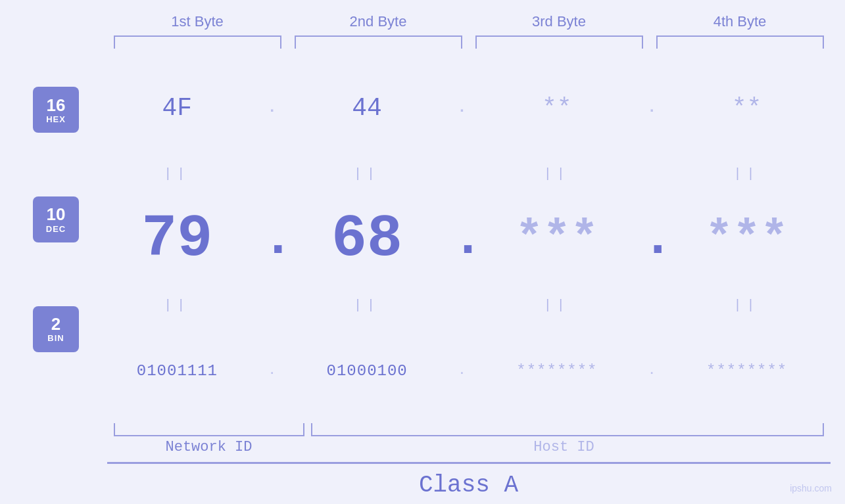 Image resolution: width=845 pixels, height=504 pixels. What do you see at coordinates (367, 173) in the screenshot?
I see `sep-pipes-2: ||` at bounding box center [367, 173].